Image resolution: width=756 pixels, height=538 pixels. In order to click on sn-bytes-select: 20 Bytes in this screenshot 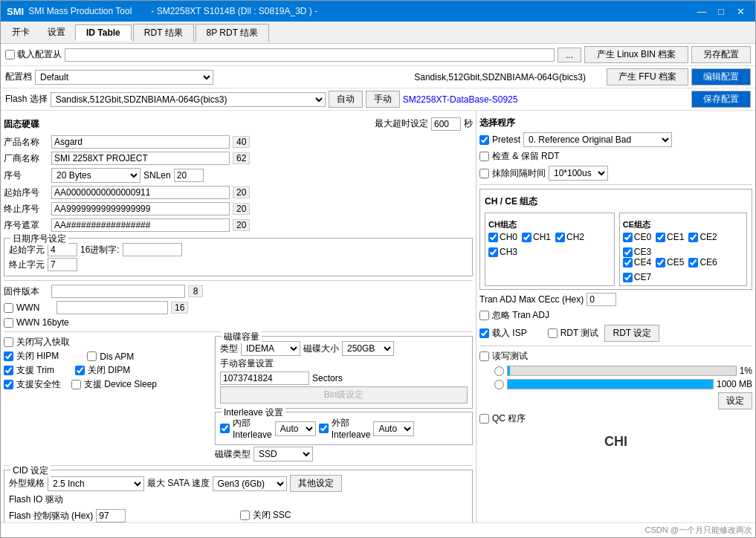, I will do `click(96, 175)`.